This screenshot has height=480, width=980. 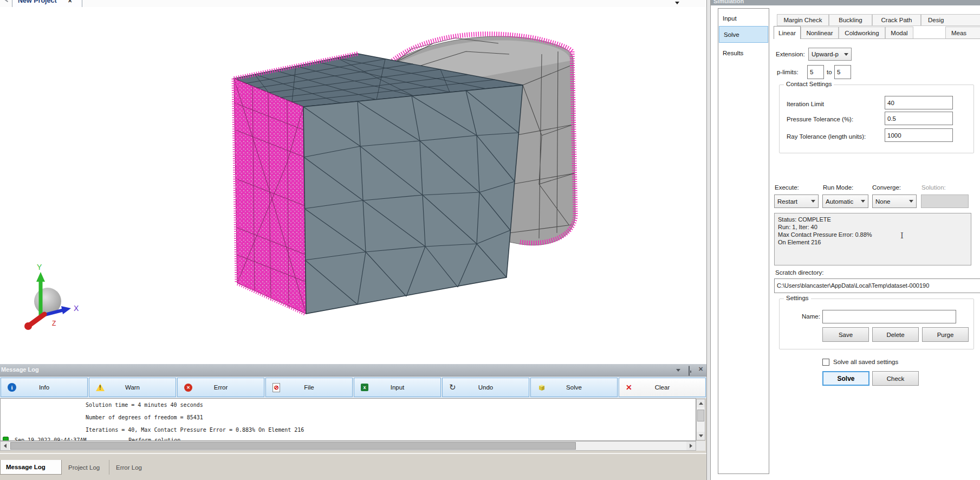 I want to click on axis-label-y: Y, so click(x=40, y=267).